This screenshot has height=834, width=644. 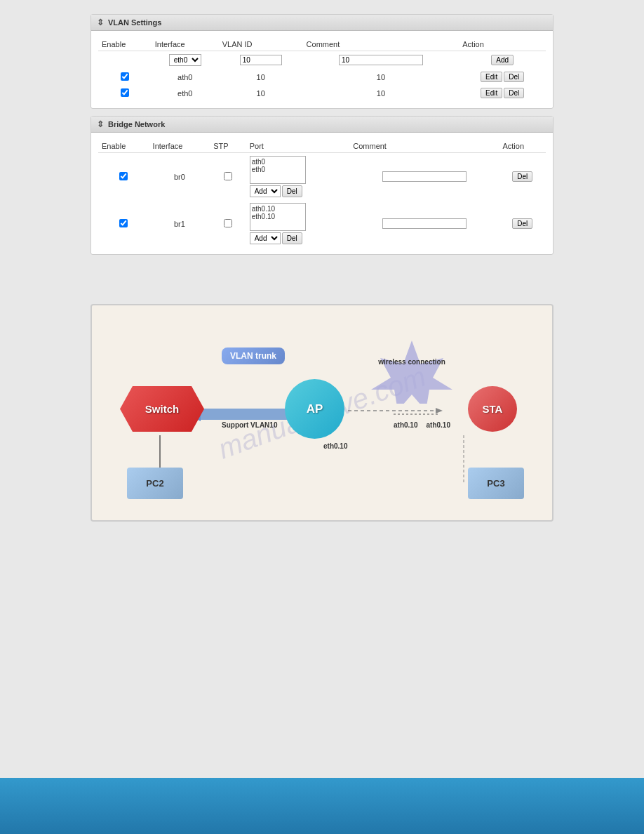 I want to click on switch-node: Switch, so click(x=162, y=409).